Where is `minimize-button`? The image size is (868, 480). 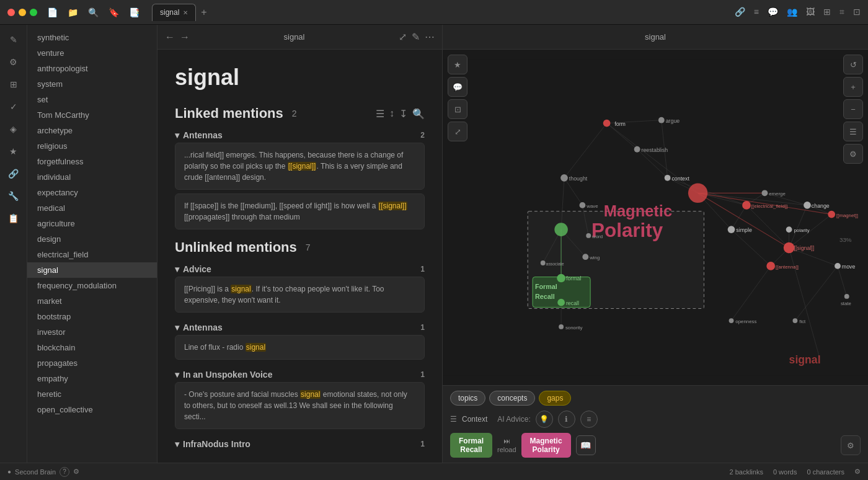
minimize-button is located at coordinates (22, 12).